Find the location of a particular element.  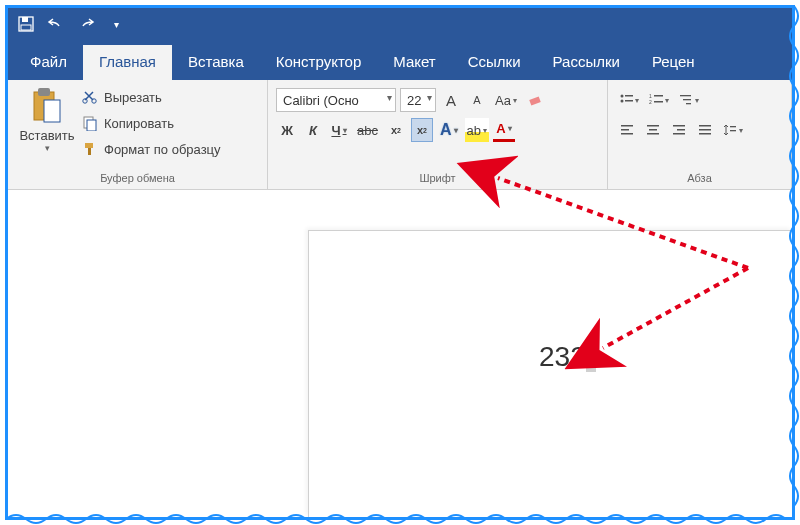

format-painter-label: Формат по образцу is located at coordinates (162, 150).